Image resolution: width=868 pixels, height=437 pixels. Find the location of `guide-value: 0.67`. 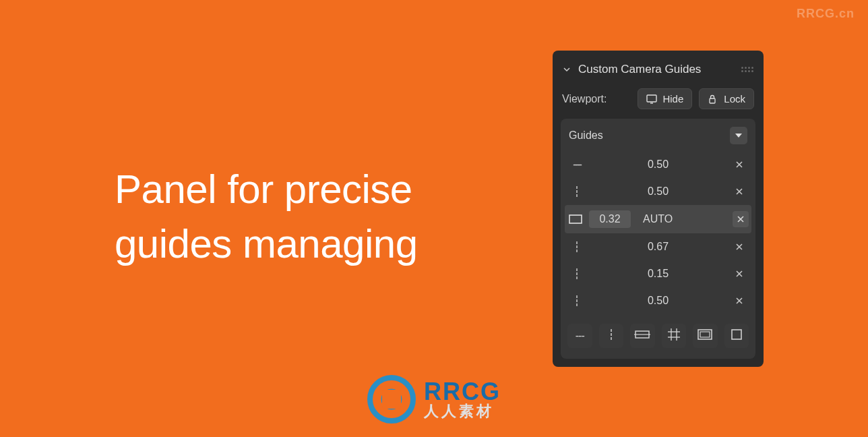

guide-value: 0.67 is located at coordinates (658, 247).